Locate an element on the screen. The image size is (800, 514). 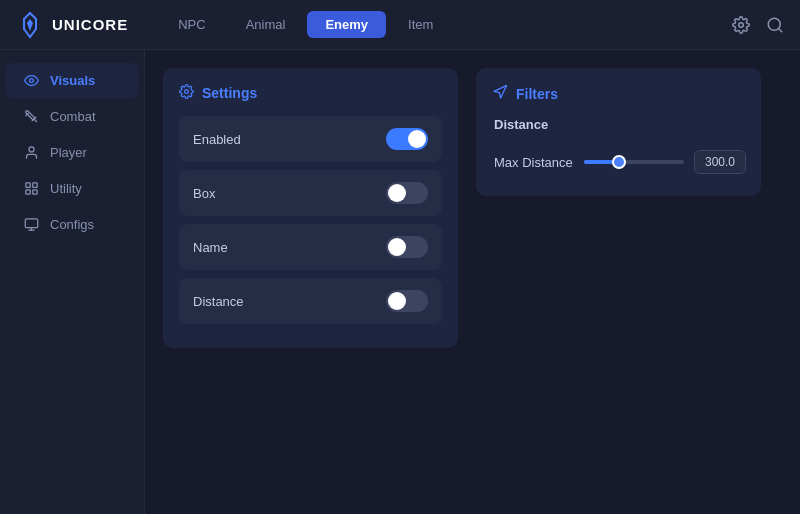
sidebar-item-visuals: Visuals is located at coordinates (72, 80).